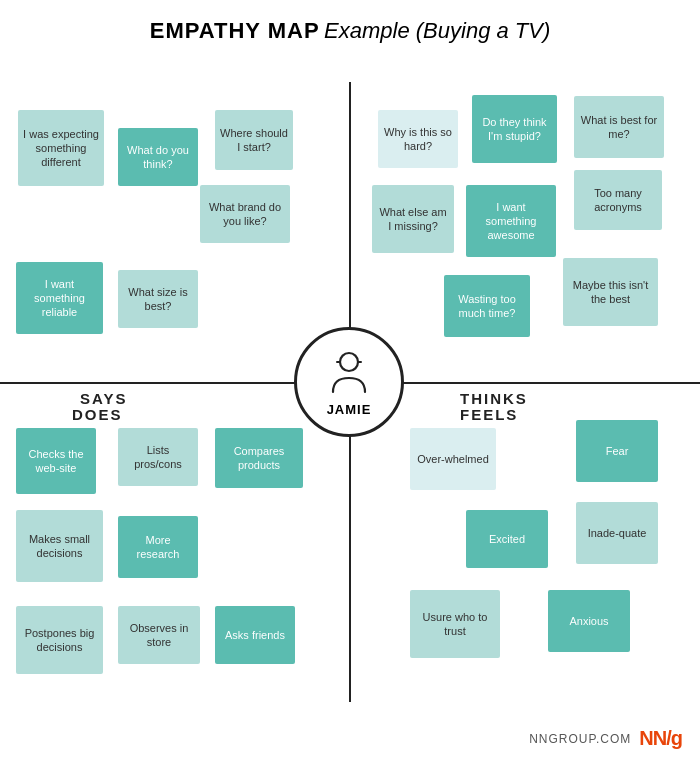  Describe the element at coordinates (514, 129) in the screenshot. I see `note-t2: Do they think I'm stupid?` at that location.